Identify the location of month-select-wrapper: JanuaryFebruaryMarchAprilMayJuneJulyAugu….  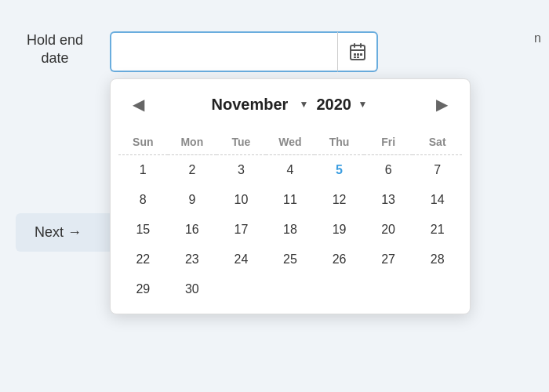
(261, 104).